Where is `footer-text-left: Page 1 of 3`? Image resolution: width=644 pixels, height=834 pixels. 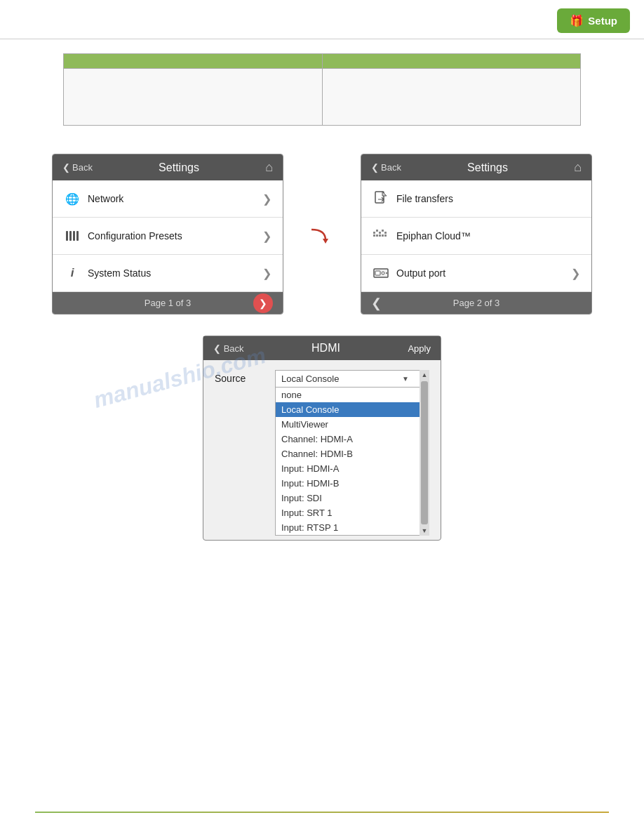
footer-text-left: Page 1 of 3 is located at coordinates (168, 303).